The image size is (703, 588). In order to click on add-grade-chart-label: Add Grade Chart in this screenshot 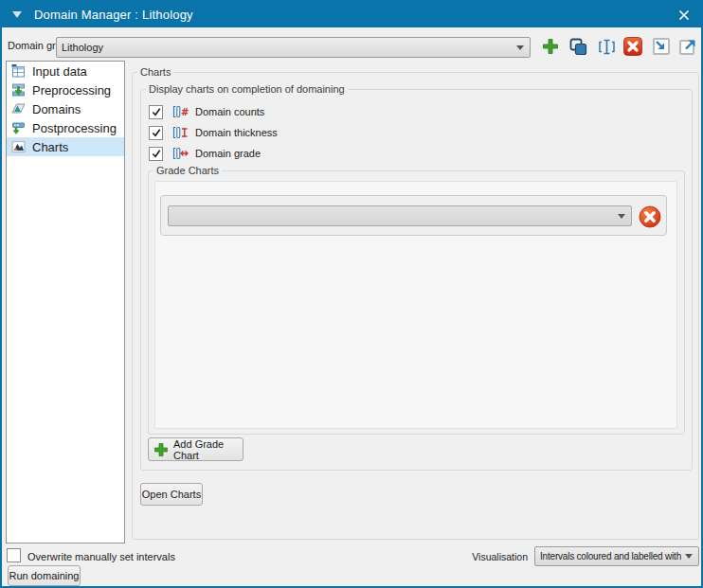, I will do `click(208, 450)`.